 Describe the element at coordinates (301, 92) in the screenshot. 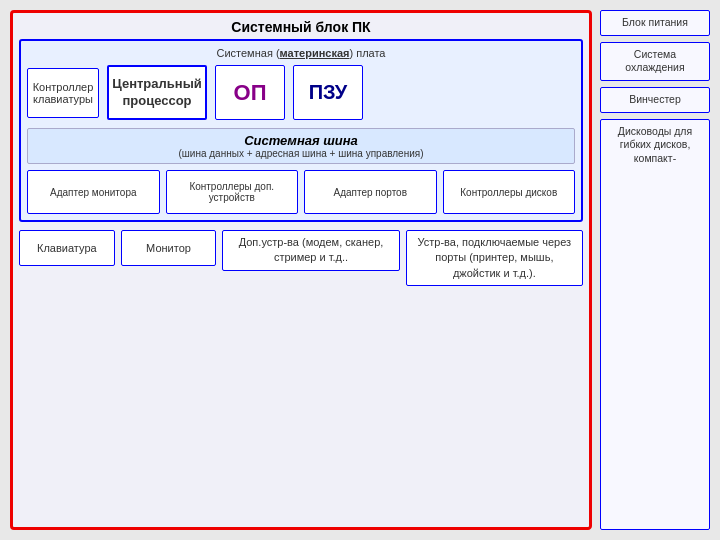

I see `top-row: Контроллер клавиатуры Центральный процес…` at that location.